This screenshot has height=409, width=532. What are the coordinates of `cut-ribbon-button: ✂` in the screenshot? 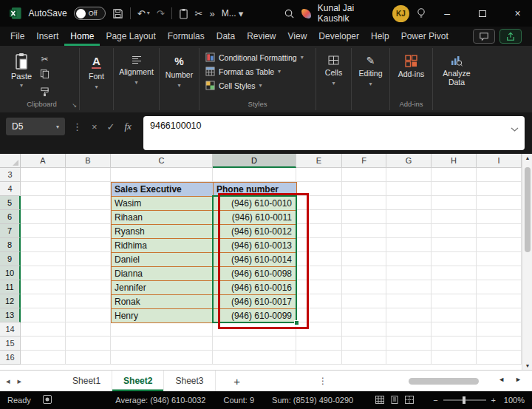 It's located at (45, 59).